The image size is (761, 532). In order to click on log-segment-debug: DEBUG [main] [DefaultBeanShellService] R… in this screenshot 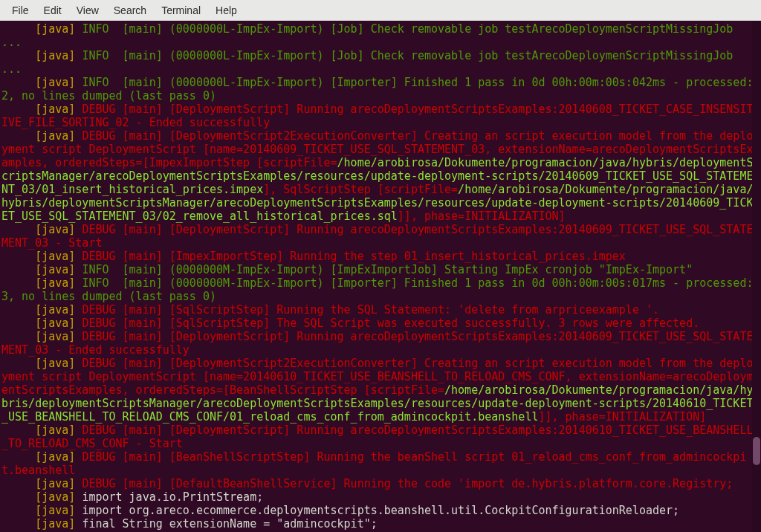, I will do `click(407, 484)`.